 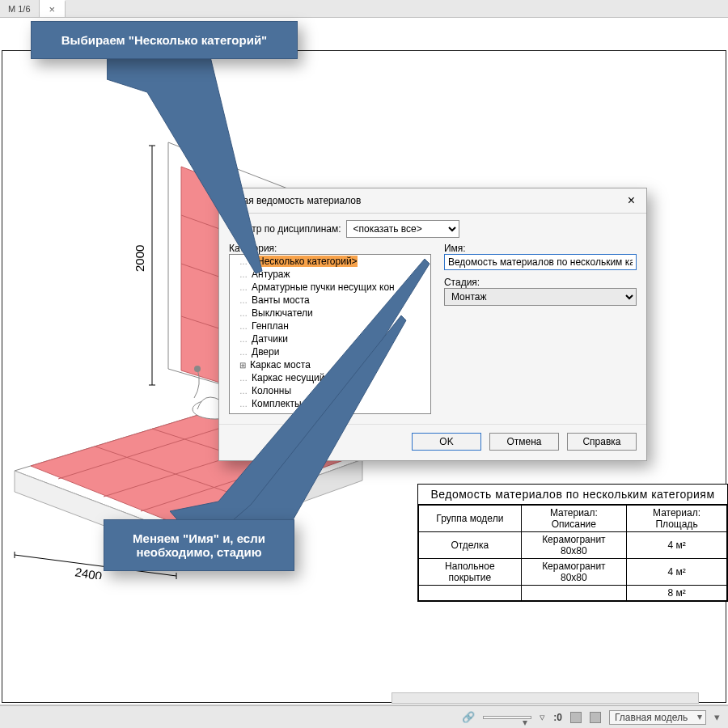 I want to click on schedule-name-input, so click(x=540, y=262).